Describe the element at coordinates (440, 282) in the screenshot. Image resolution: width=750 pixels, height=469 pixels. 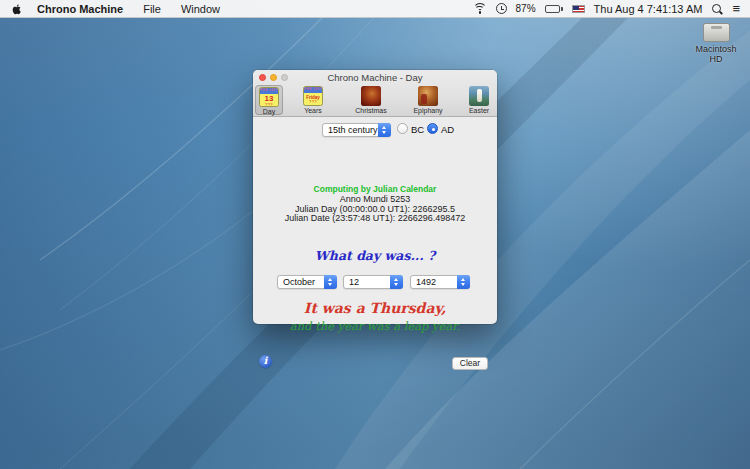
I see `year-select: 1492` at that location.